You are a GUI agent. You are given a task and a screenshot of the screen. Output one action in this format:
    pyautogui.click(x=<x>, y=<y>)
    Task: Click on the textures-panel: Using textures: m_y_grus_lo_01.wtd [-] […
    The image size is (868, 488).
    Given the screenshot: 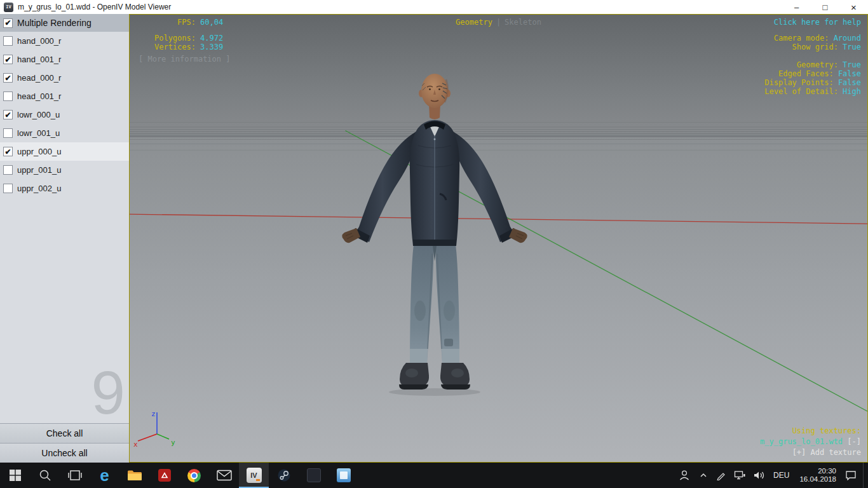 What is the action you would take?
    pyautogui.click(x=811, y=442)
    